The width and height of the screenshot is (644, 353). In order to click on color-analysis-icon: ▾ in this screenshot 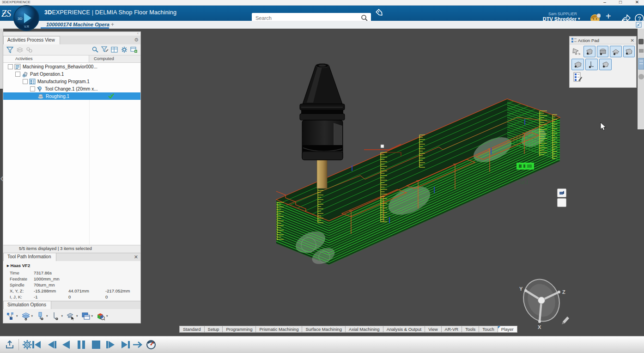, I will do `click(102, 316)`.